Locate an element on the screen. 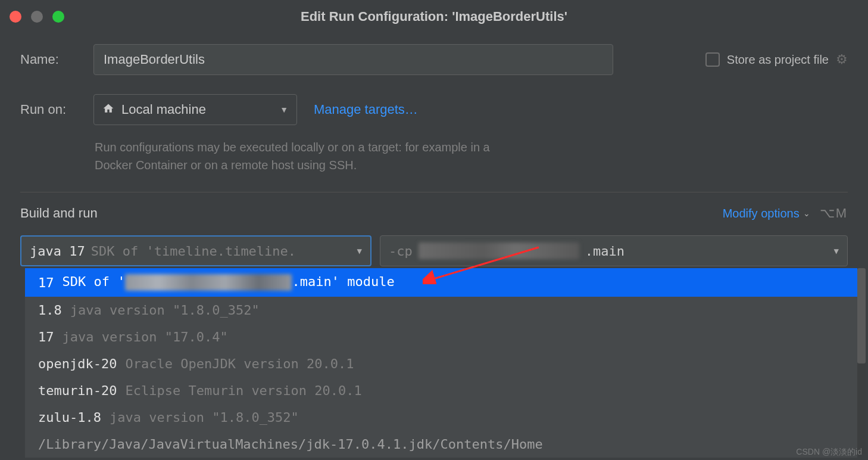 The height and width of the screenshot is (460, 868). run-on-row: Run on: Local machine ▼ Manage targets… is located at coordinates (434, 110).